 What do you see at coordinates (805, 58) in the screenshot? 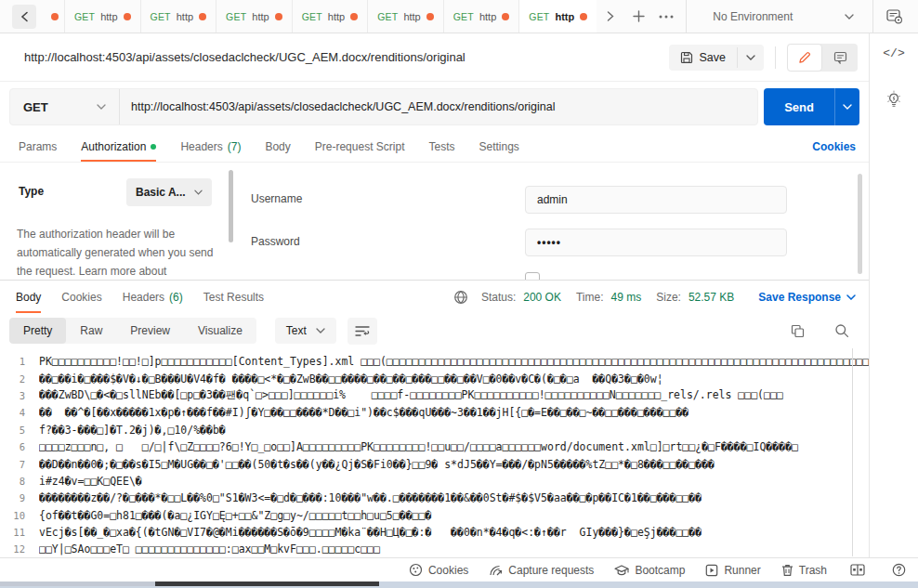
I see `edit-request-button` at bounding box center [805, 58].